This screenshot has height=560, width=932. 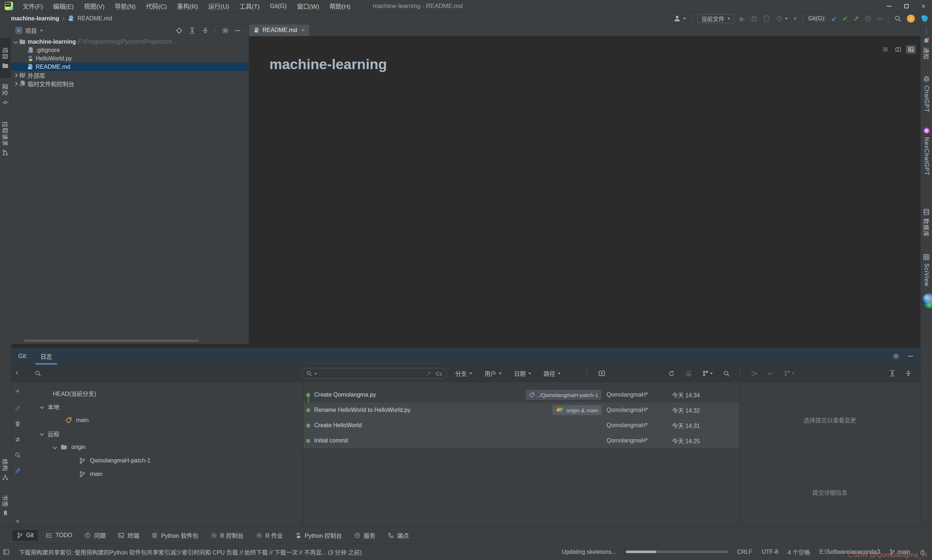 What do you see at coordinates (743, 19) in the screenshot?
I see `run-button: ▶` at bounding box center [743, 19].